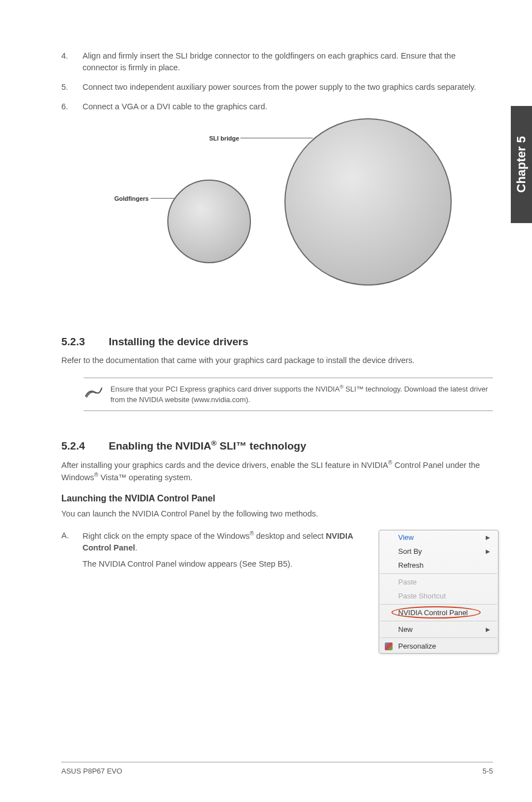 This screenshot has width=532, height=802. What do you see at coordinates (212, 542) in the screenshot?
I see `item-a: A. Right click on the empty space of the…` at bounding box center [212, 542].